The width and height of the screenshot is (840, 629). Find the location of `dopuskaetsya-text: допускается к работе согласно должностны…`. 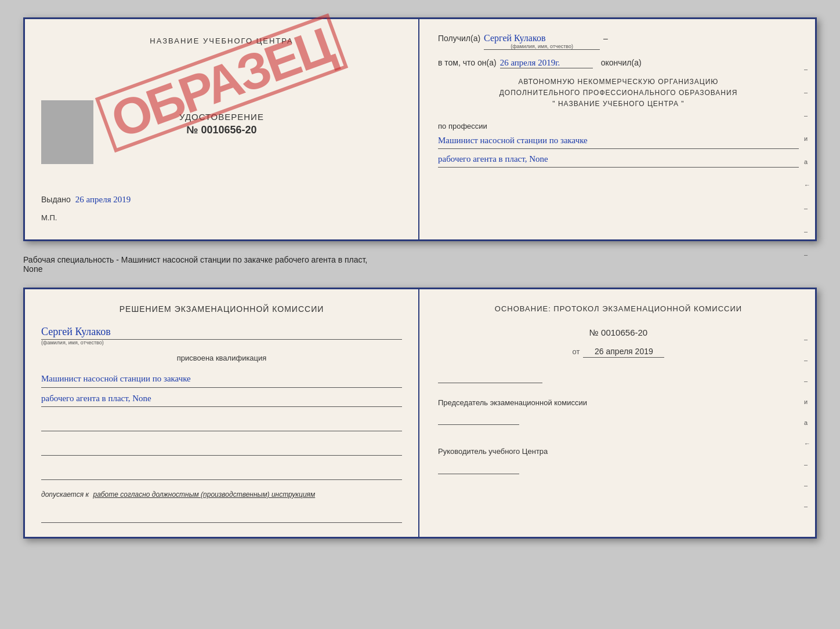

dopuskaetsya-text: допускается к работе согласно должностны… is located at coordinates (222, 495).